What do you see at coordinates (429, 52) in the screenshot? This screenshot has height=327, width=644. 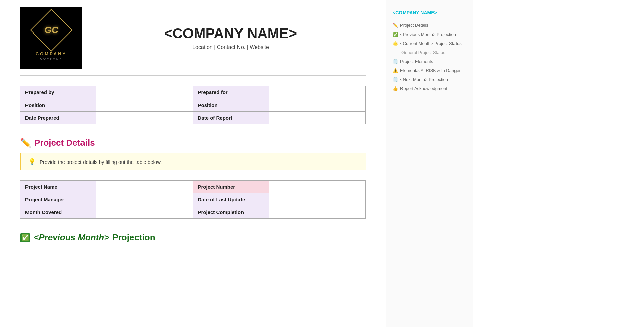 I see `sidebar-item-general-project-status: General Project Status` at bounding box center [429, 52].